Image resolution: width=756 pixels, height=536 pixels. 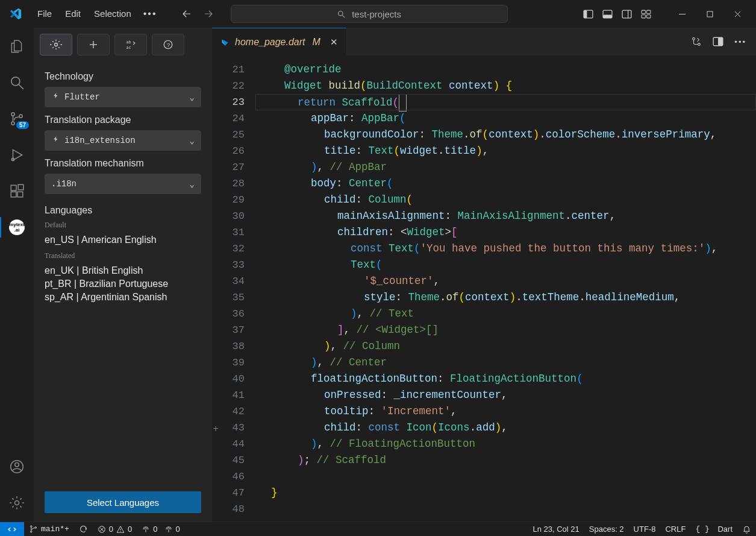 I want to click on ports-count-2: 0, so click(x=178, y=529).